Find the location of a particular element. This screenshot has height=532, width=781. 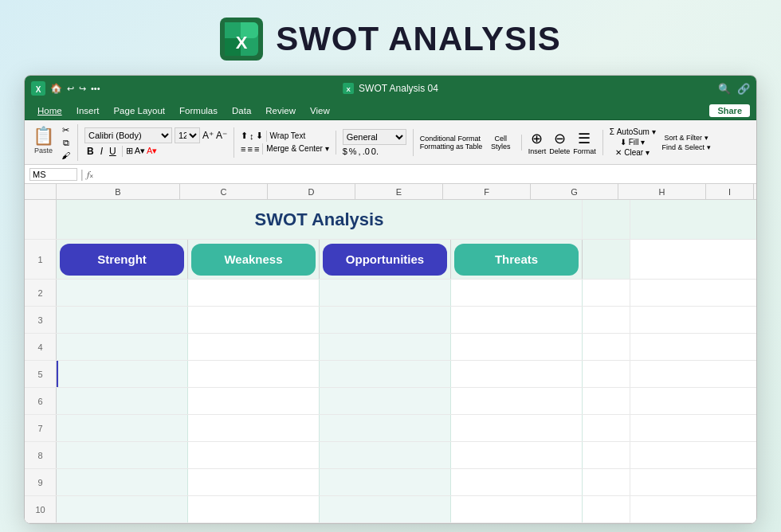

col-header-b: B is located at coordinates (118, 191).